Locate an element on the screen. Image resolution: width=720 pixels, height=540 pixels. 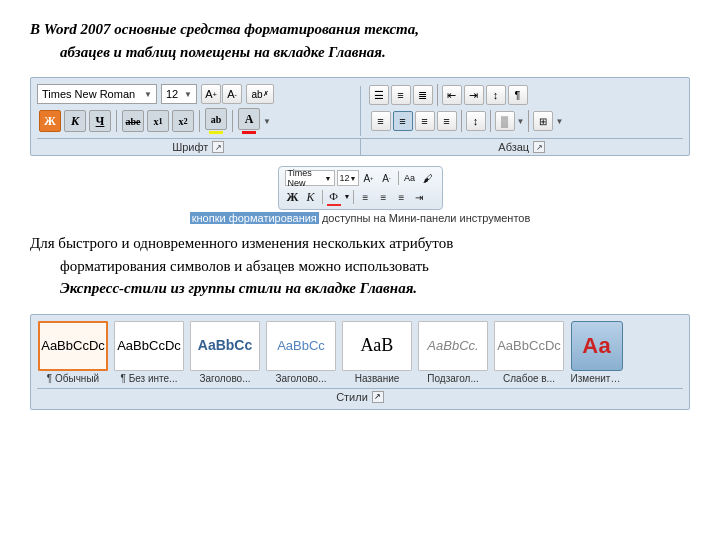
body-text-line3: Экспресс-стили из группы стили на вкладк… is located at coordinates (224, 288).